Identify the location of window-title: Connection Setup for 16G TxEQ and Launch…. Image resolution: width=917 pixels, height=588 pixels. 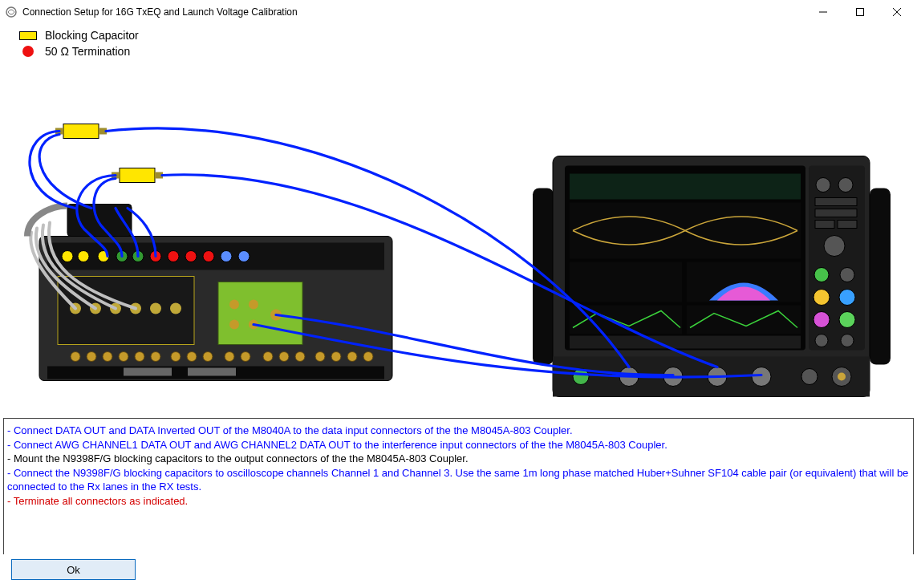
(414, 12).